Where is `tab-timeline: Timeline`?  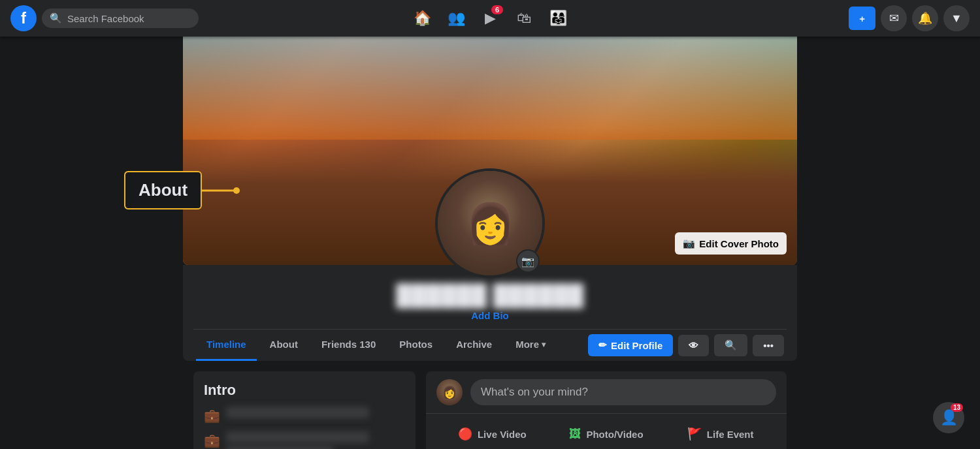
tab-timeline: Timeline is located at coordinates (226, 345).